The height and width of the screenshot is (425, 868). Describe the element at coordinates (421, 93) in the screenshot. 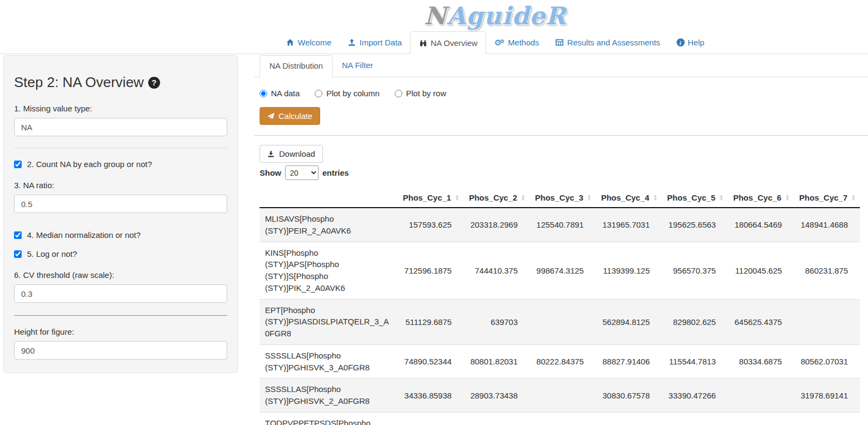

I see `radio-plot-by-row: Plot by row` at that location.